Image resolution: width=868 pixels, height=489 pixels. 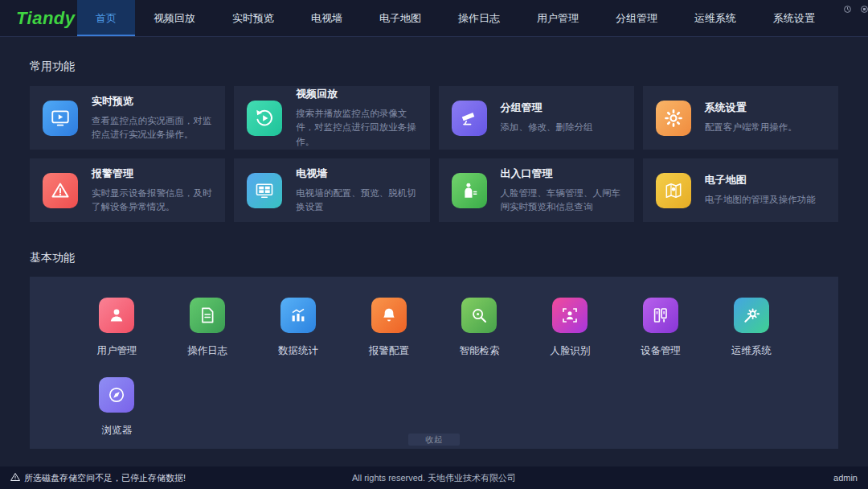 I want to click on card-title: 实时预览, so click(x=152, y=101).